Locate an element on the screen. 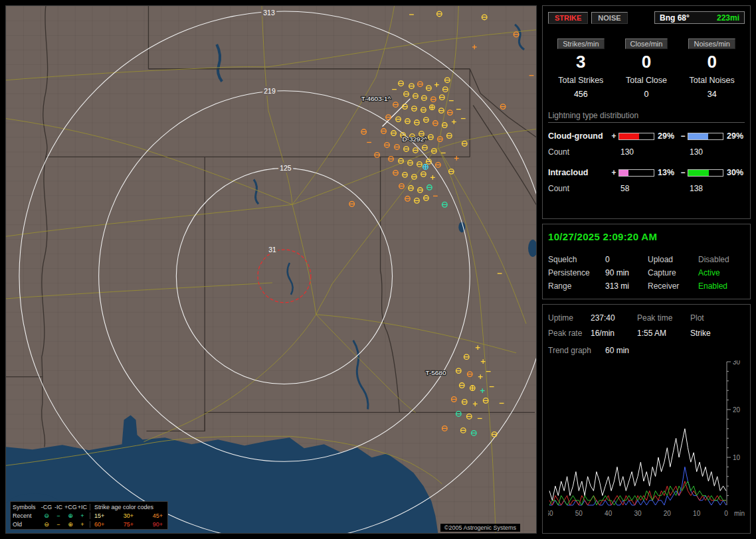 The height and width of the screenshot is (539, 756). strike-marker-cp is located at coordinates (472, 388).